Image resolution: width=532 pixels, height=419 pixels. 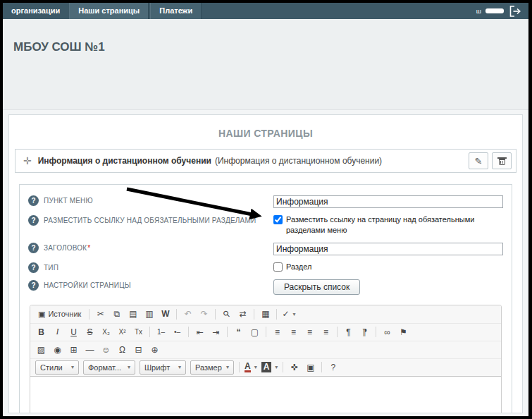 I want to click on align-right-icon: ≡, so click(x=310, y=332).